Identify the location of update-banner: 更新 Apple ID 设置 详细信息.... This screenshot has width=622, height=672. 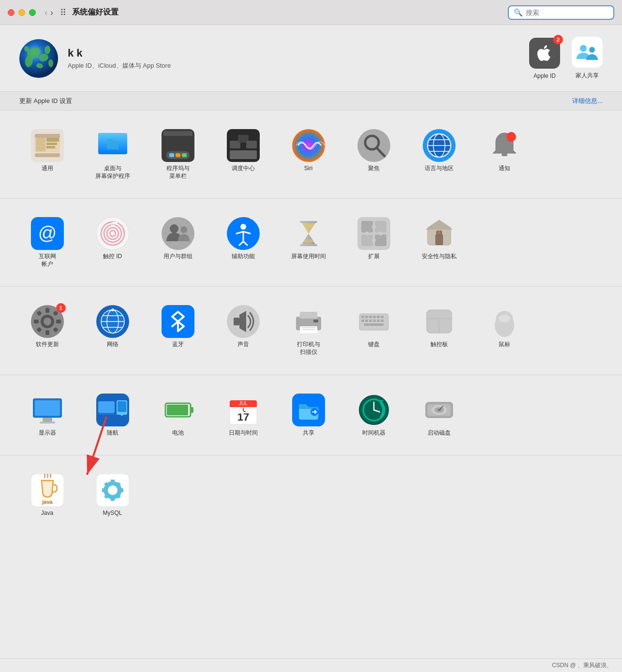
(311, 101).